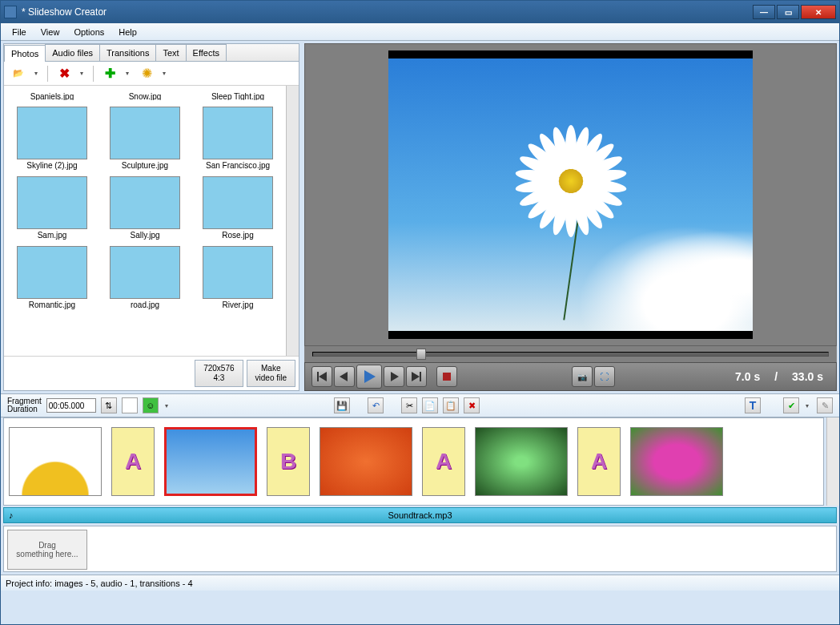 Image resolution: width=840 pixels, height=625 pixels. What do you see at coordinates (420, 32) in the screenshot?
I see `menu-bar: File View Options Help` at bounding box center [420, 32].